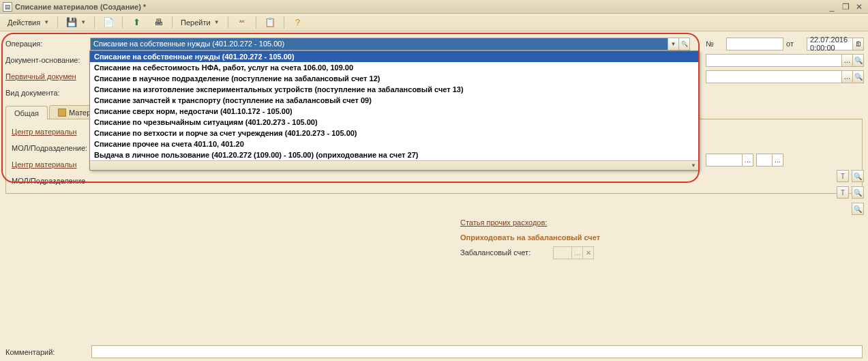 This screenshot has height=361, width=868. What do you see at coordinates (46, 76) in the screenshot?
I see `primary-doc-label: Первичный докумен` at bounding box center [46, 76].